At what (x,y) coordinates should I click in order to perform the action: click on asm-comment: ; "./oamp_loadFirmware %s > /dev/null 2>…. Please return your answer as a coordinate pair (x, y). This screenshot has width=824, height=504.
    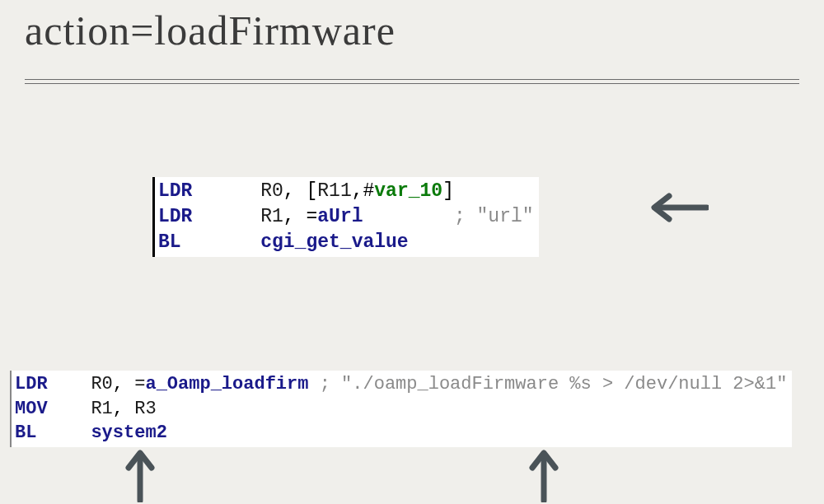
    Looking at the image, I should click on (554, 384).